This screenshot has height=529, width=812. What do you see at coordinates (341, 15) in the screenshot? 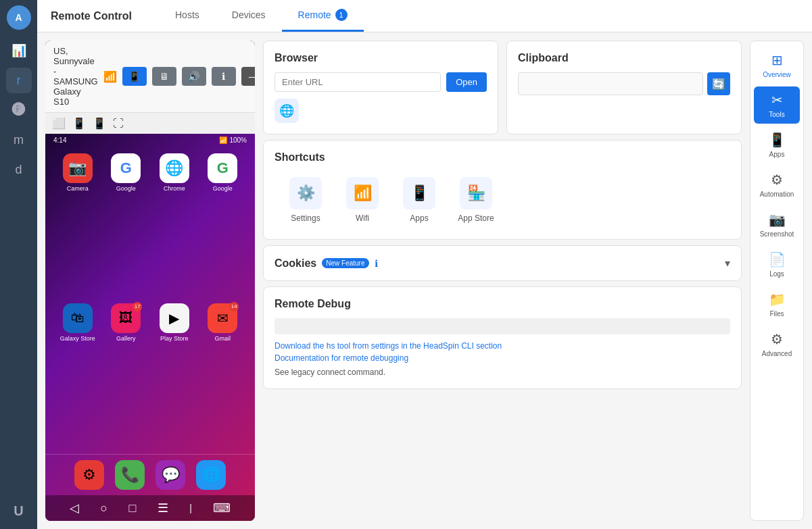
I see `remote-tab-badge: 1` at bounding box center [341, 15].